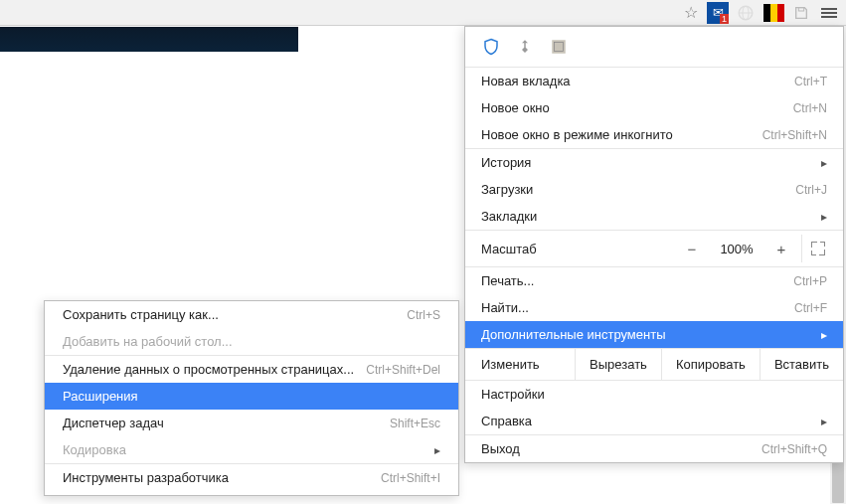 The width and height of the screenshot is (846, 504). I want to click on submenu-task-manager: Диспетчер задач Shift+Esc, so click(252, 423).